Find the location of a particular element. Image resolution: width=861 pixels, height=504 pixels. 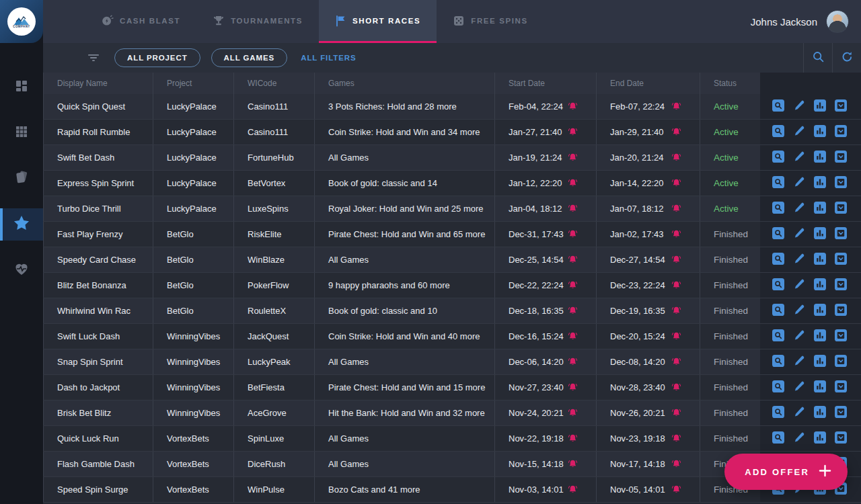

col-wicode: WICode is located at coordinates (274, 83).